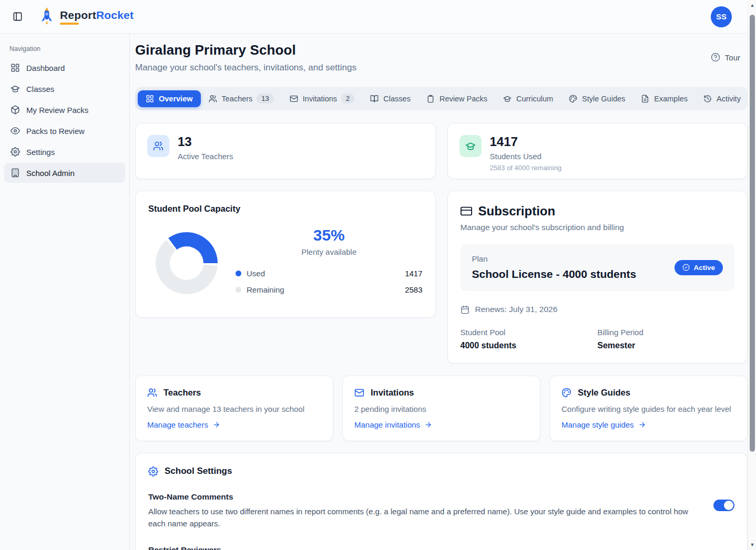  What do you see at coordinates (598, 151) in the screenshot?
I see `stat-card-students-used: 1417 Students Used 2583 of 4000 remainin…` at bounding box center [598, 151].